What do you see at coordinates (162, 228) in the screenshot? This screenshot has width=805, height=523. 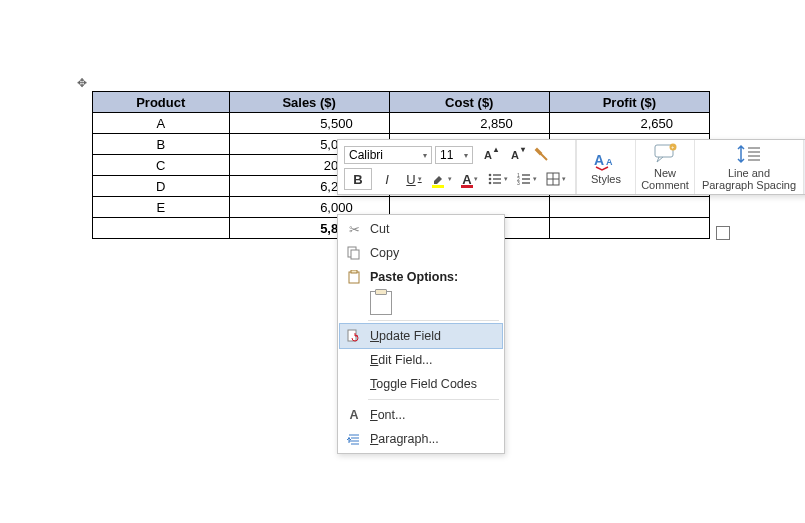 I see `cell-product` at bounding box center [162, 228].